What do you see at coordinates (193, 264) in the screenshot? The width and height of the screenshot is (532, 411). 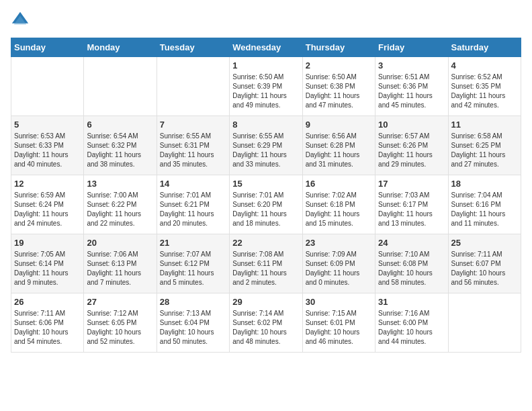 I see `calendar-day-cell: 21Sunrise: 7:07 AM Sunset: 6:12 PM Dayli…` at bounding box center [193, 264].